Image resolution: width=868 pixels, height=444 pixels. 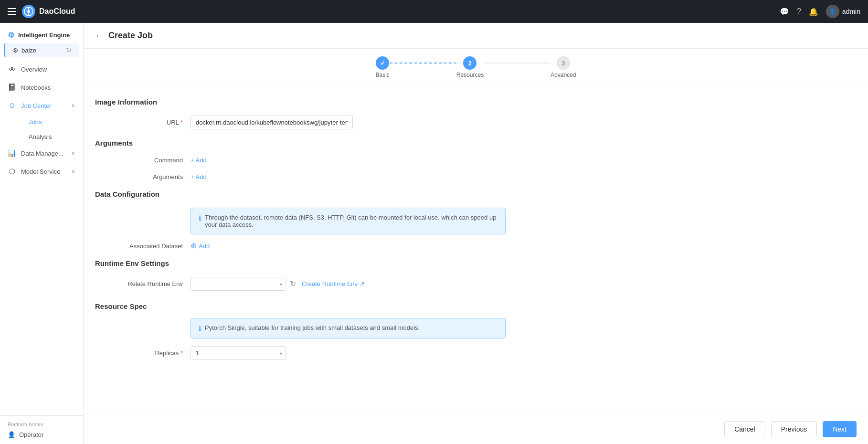 I want to click on command-label: Command, so click(x=143, y=160).